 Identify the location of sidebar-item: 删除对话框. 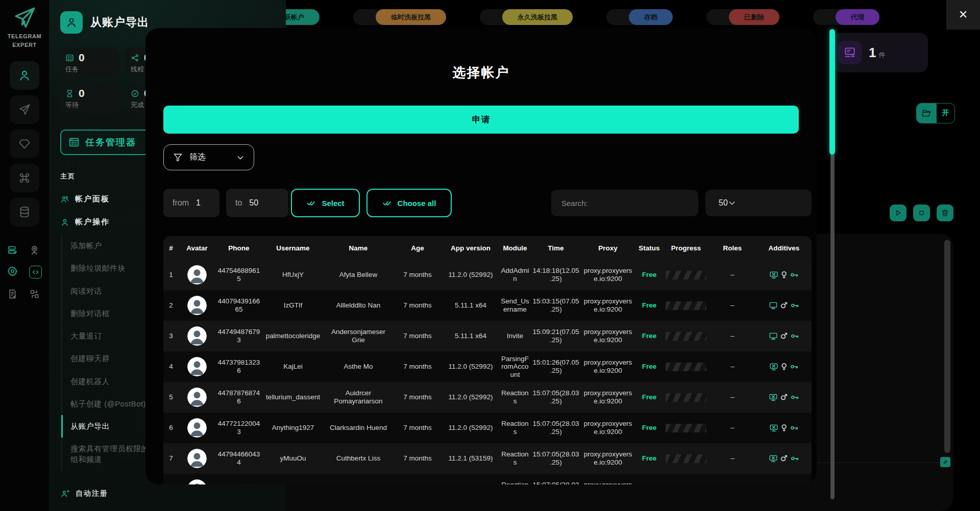
(108, 314).